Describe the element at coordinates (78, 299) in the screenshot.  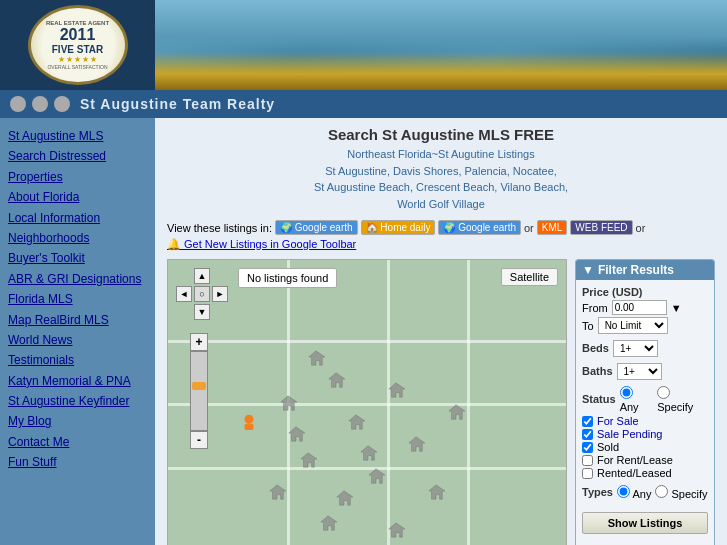
I see `sidebar-item-florida-mls: Florida MLS` at that location.